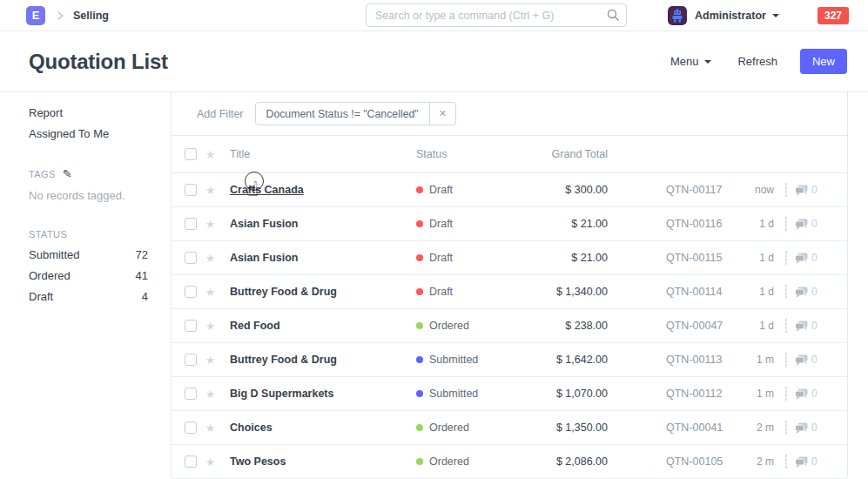 The width and height of the screenshot is (868, 479). What do you see at coordinates (824, 61) in the screenshot?
I see `new-button: New` at bounding box center [824, 61].